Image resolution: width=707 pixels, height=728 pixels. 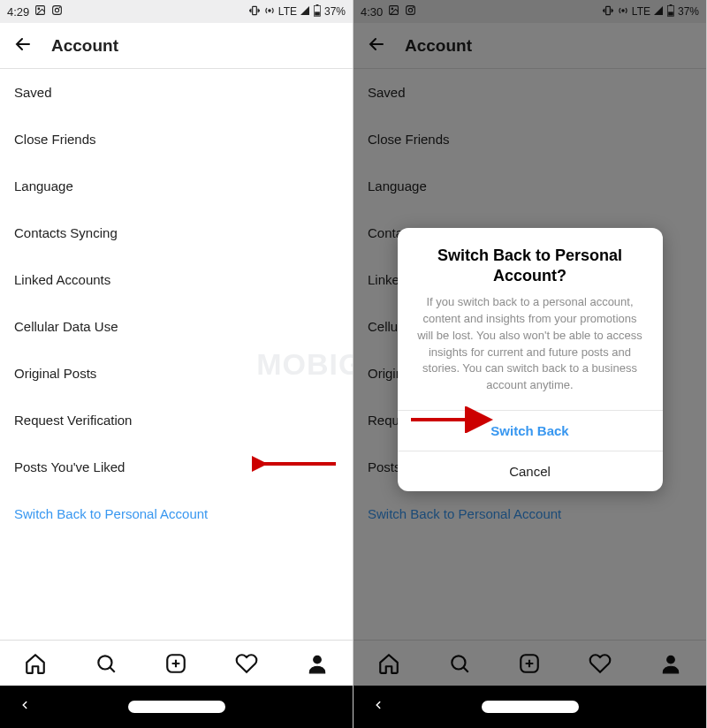 What do you see at coordinates (530, 350) in the screenshot?
I see `modal-body: If you switch back to a personal account…` at bounding box center [530, 350].